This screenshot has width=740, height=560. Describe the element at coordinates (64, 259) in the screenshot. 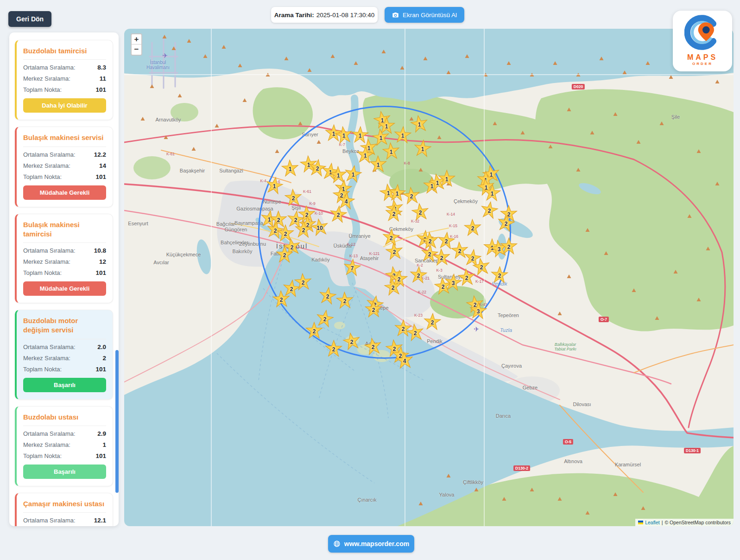

I see `keyword-card: Bulaşık makinesi tamircisiOrtalama Sıral…` at that location.